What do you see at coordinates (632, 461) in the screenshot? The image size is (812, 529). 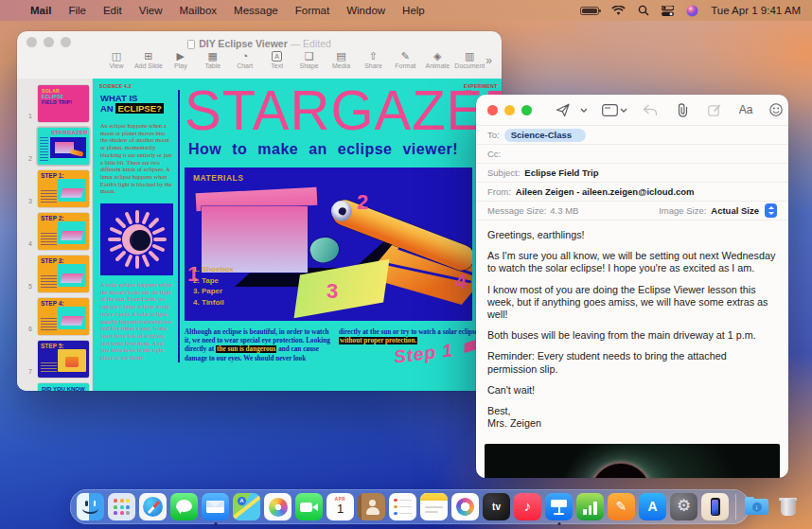 I see `eclipse-photo-attachment` at bounding box center [632, 461].